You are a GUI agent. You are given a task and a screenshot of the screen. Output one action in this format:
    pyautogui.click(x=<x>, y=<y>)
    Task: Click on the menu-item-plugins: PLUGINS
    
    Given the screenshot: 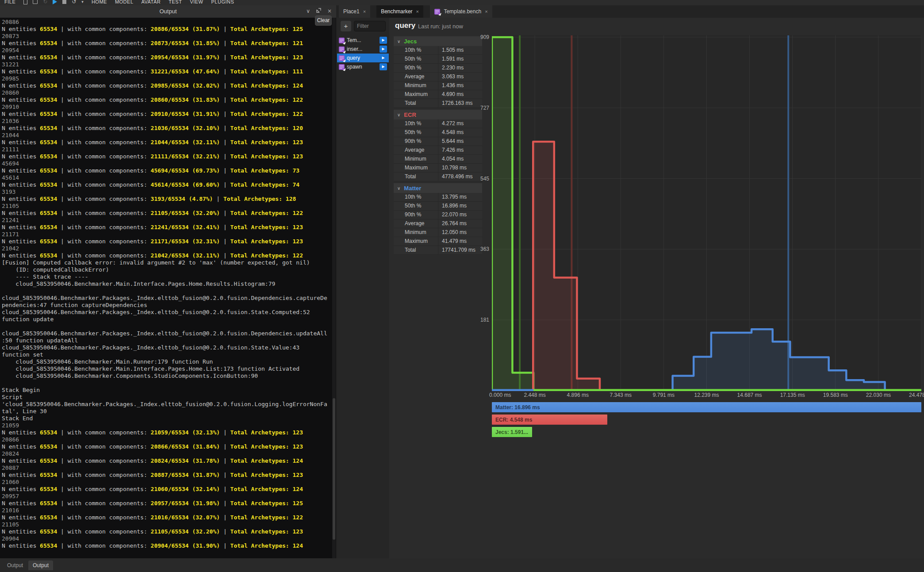 What is the action you would take?
    pyautogui.click(x=223, y=2)
    